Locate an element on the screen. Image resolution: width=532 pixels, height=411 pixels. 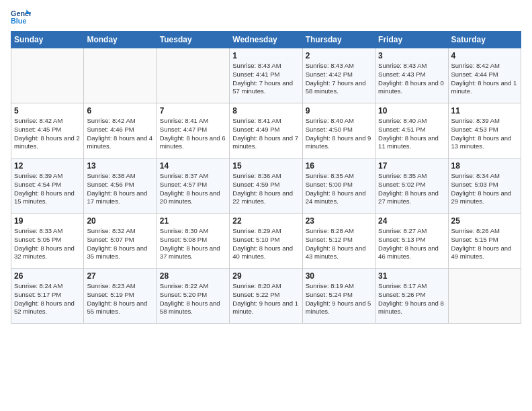
day-number: 7 is located at coordinates (193, 111).